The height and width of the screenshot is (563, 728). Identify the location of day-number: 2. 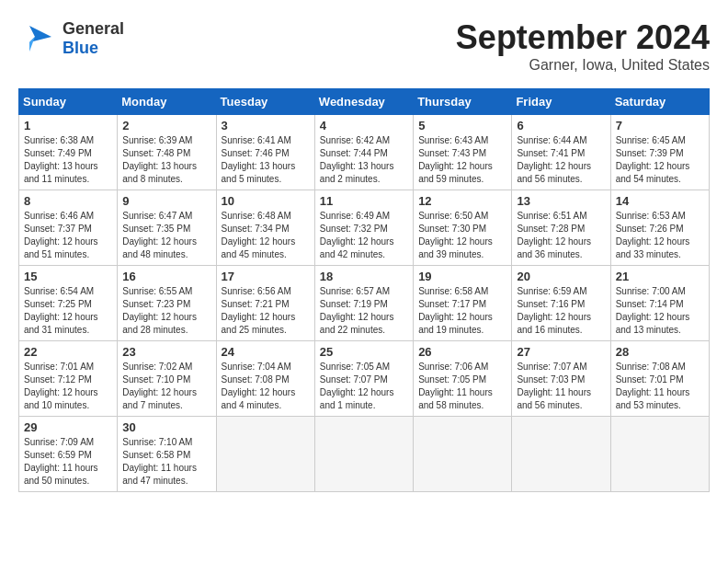
(166, 125).